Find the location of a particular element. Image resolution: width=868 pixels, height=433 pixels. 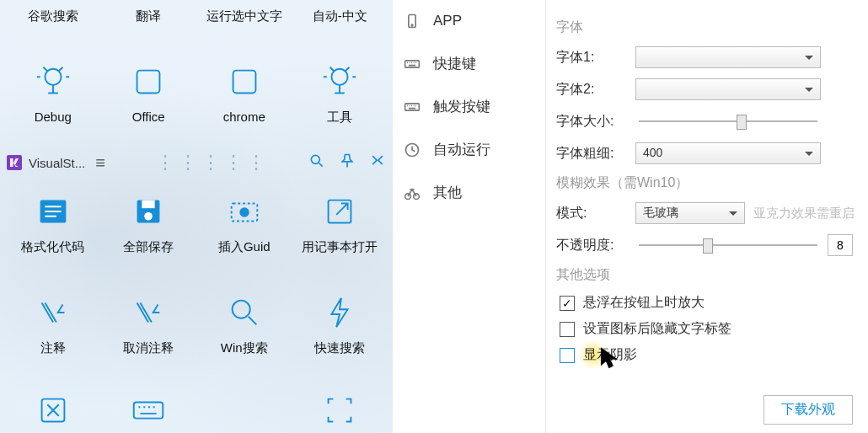

opacity-value: 8 is located at coordinates (840, 245).